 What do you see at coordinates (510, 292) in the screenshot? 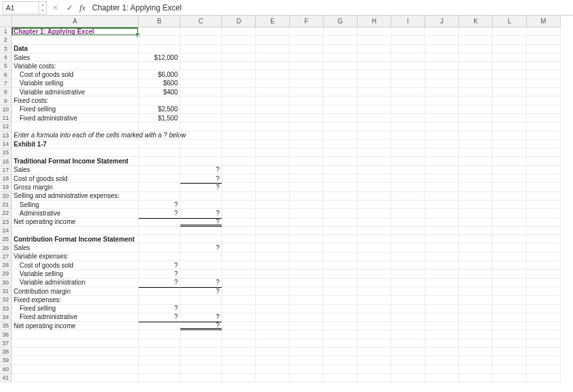
I see `cell-L31` at bounding box center [510, 292].